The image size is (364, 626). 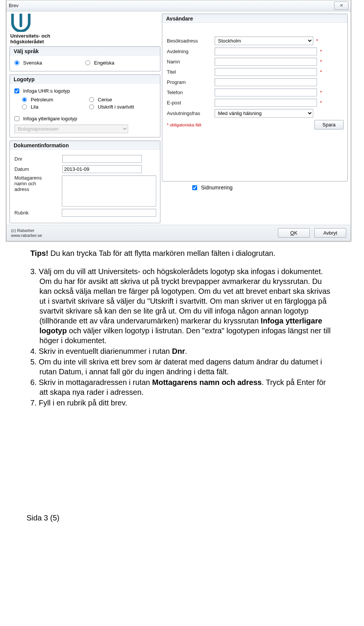 What do you see at coordinates (24, 99) in the screenshot?
I see `radio-petroleum` at bounding box center [24, 99].